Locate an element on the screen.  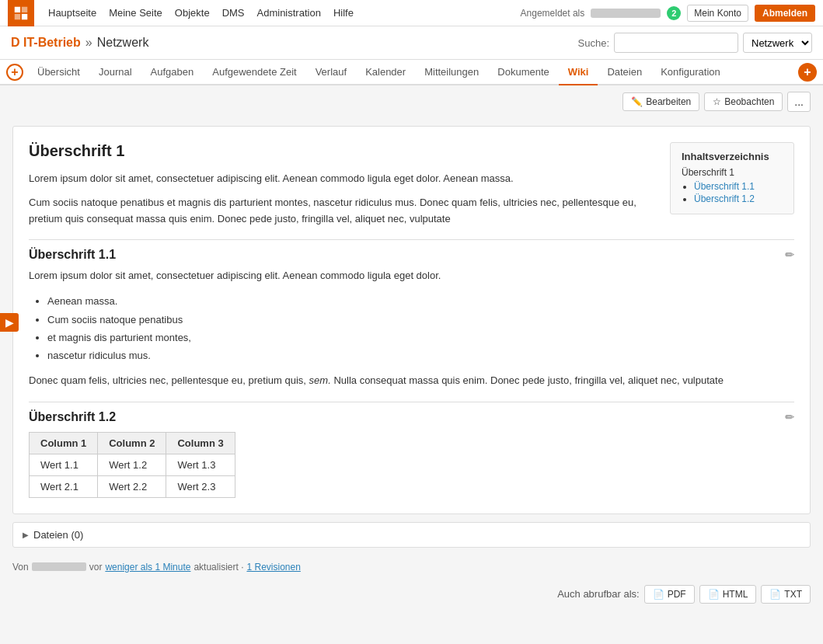
tabs-bar: + Übersicht Journal Aufgaben Aufgewendet… is located at coordinates (412, 73).